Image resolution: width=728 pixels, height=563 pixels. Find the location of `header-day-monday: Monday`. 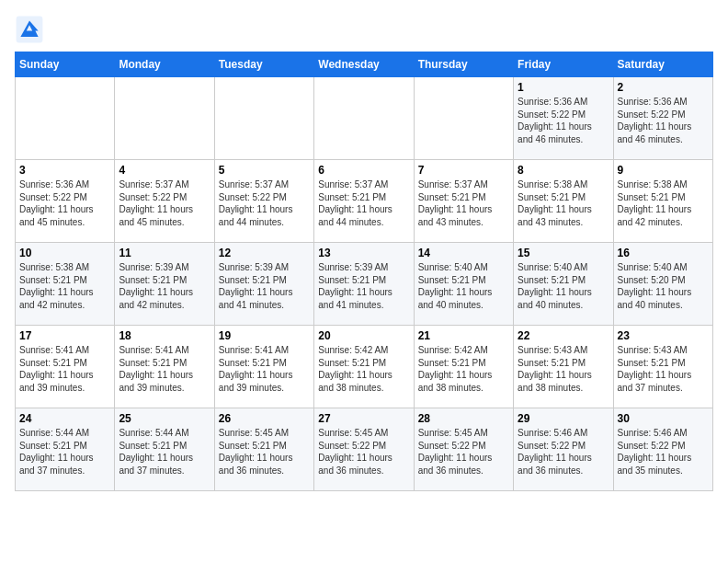

header-day-monday: Monday is located at coordinates (165, 64).